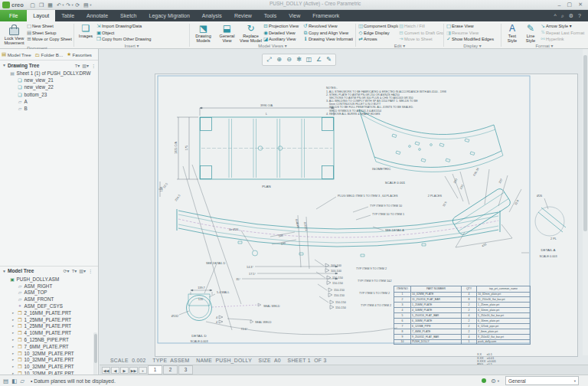 The height and width of the screenshot is (386, 588). What do you see at coordinates (563, 34) in the screenshot?
I see `repeat-last-format-button: ％Repeat Last Format` at bounding box center [563, 34].